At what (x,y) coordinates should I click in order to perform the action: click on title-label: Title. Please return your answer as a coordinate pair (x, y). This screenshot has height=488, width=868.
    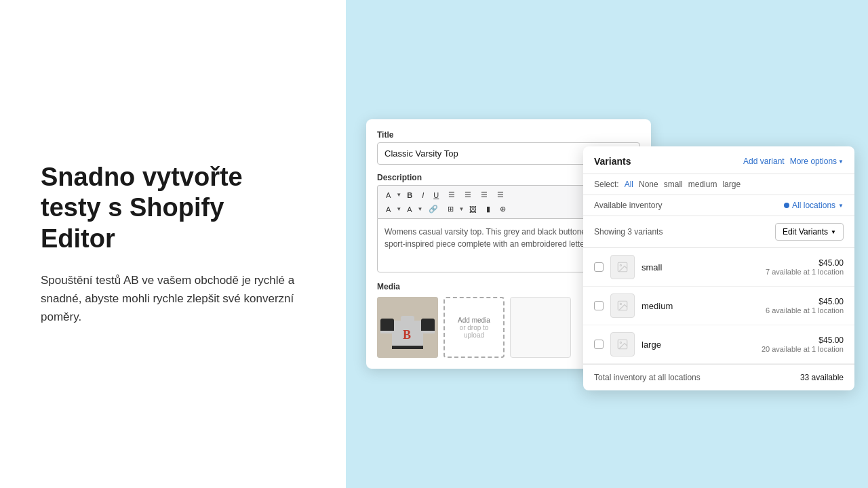
    Looking at the image, I should click on (509, 135).